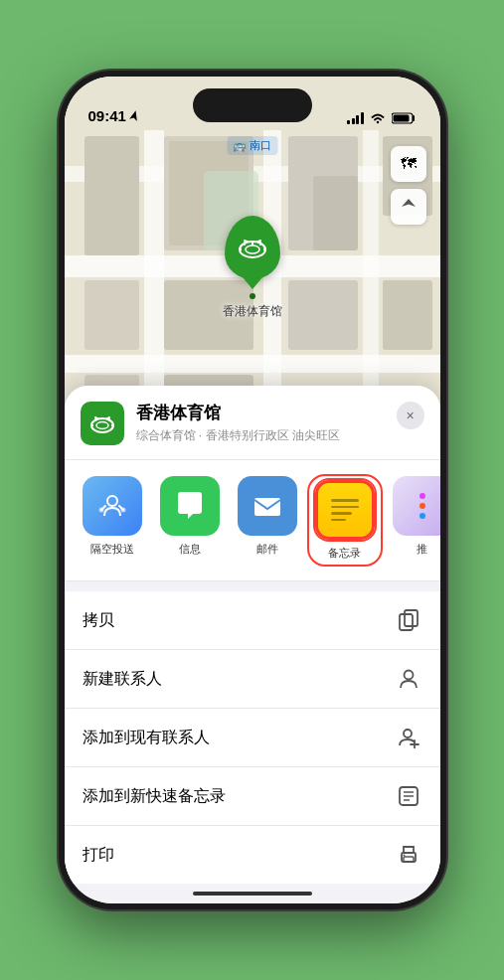 The width and height of the screenshot is (504, 980). What do you see at coordinates (421, 549) in the screenshot?
I see `more-label: 推` at bounding box center [421, 549].